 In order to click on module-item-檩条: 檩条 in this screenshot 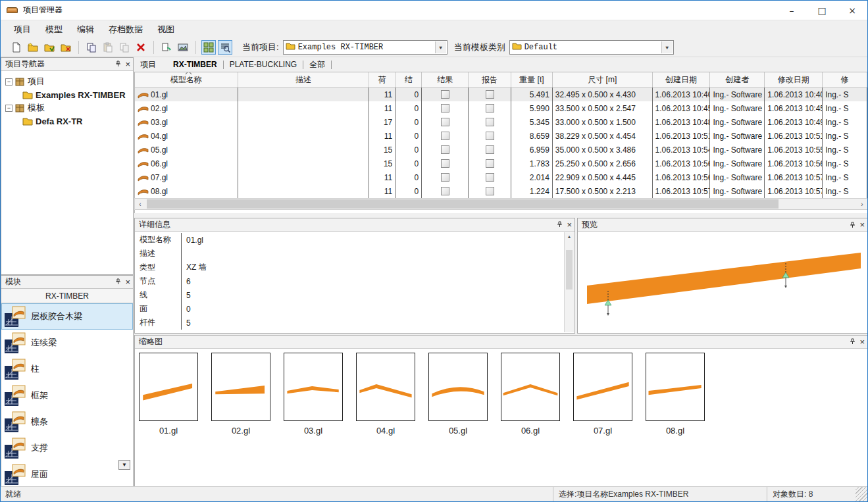, I will do `click(67, 422)`.